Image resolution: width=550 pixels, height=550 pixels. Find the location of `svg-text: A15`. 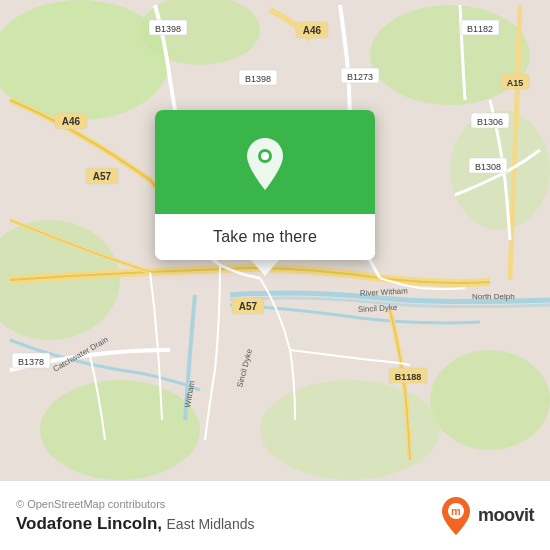

svg-text: A15 is located at coordinates (516, 83).